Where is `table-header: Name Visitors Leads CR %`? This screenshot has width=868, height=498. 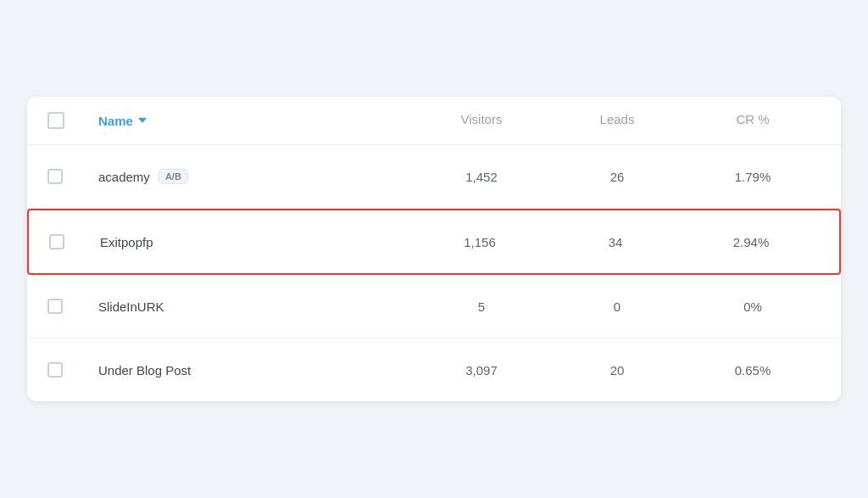
table-header: Name Visitors Leads CR % is located at coordinates (434, 120).